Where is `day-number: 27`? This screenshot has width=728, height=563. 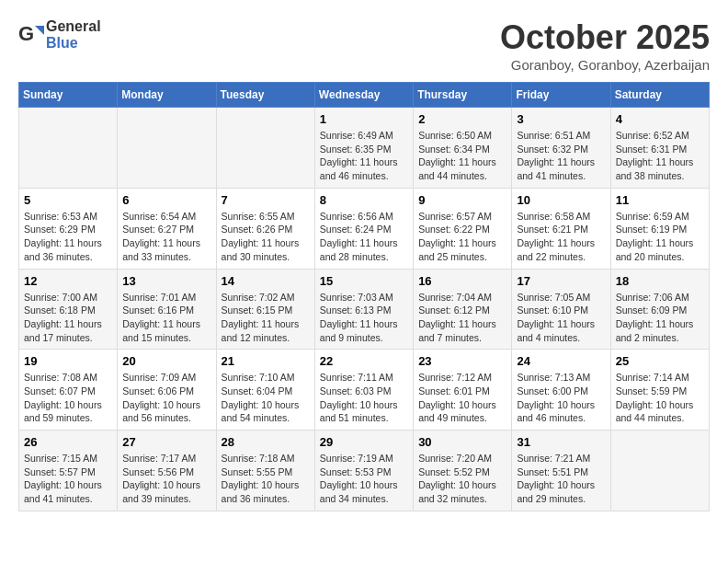
day-number: 27 is located at coordinates (166, 442).